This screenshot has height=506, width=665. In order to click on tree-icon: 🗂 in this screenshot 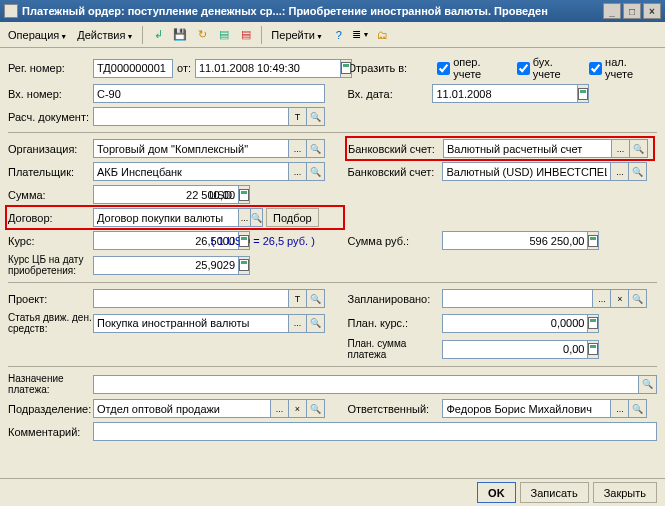, I will do `click(383, 35)`.